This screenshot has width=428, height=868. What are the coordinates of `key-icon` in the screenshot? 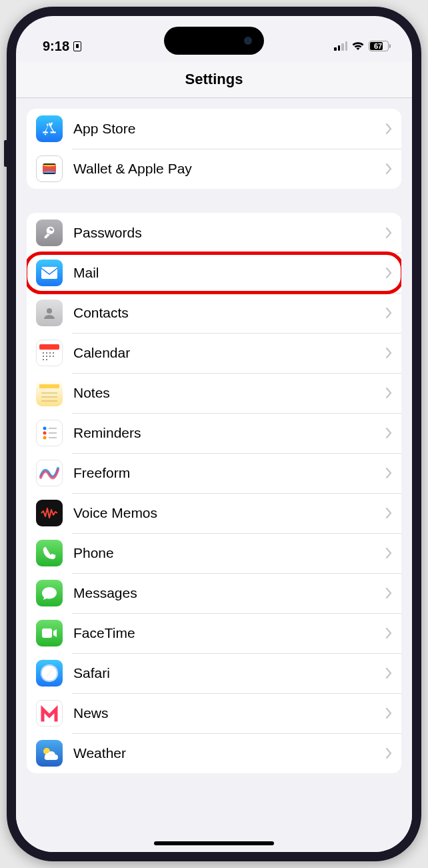 It's located at (49, 233).